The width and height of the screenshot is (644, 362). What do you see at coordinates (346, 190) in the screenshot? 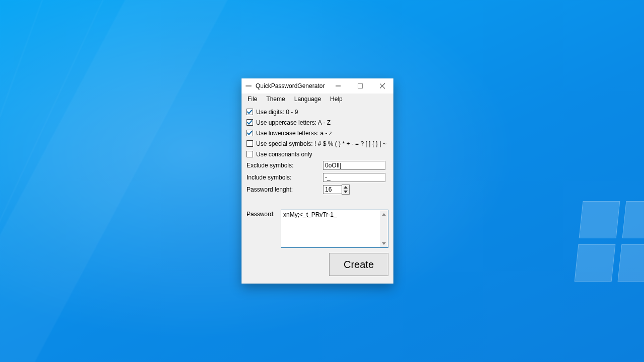
I see `length-spinner` at bounding box center [346, 190].